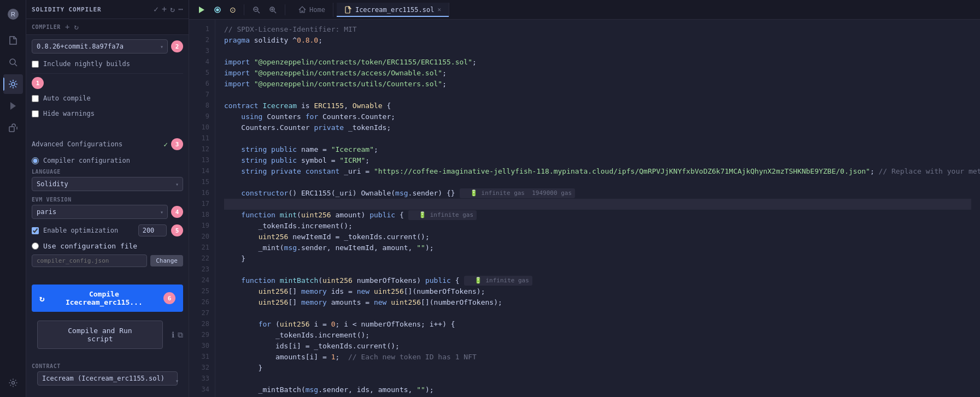 The width and height of the screenshot is (980, 397). Describe the element at coordinates (598, 215) in the screenshot. I see `code-line-18: function mint(uint256 amount) public { 🔋…` at that location.